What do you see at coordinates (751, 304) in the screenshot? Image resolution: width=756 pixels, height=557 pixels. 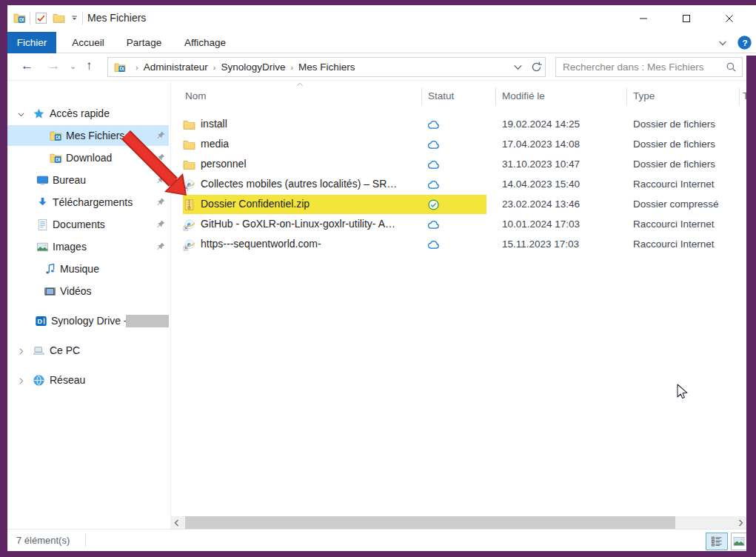 I see `screenshot-crop-band` at bounding box center [751, 304].